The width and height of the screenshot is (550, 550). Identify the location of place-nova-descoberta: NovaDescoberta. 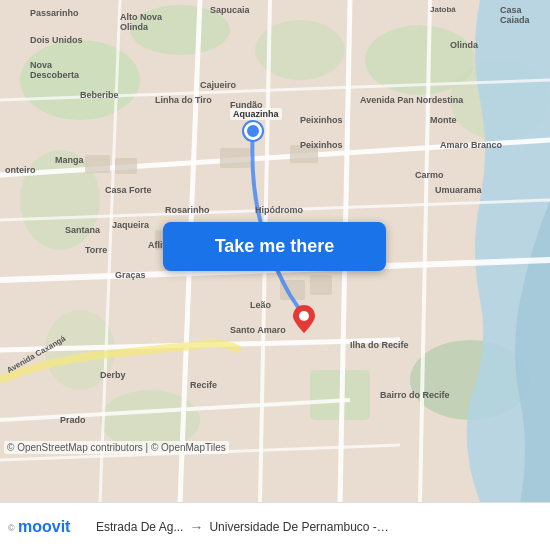
(54, 70).